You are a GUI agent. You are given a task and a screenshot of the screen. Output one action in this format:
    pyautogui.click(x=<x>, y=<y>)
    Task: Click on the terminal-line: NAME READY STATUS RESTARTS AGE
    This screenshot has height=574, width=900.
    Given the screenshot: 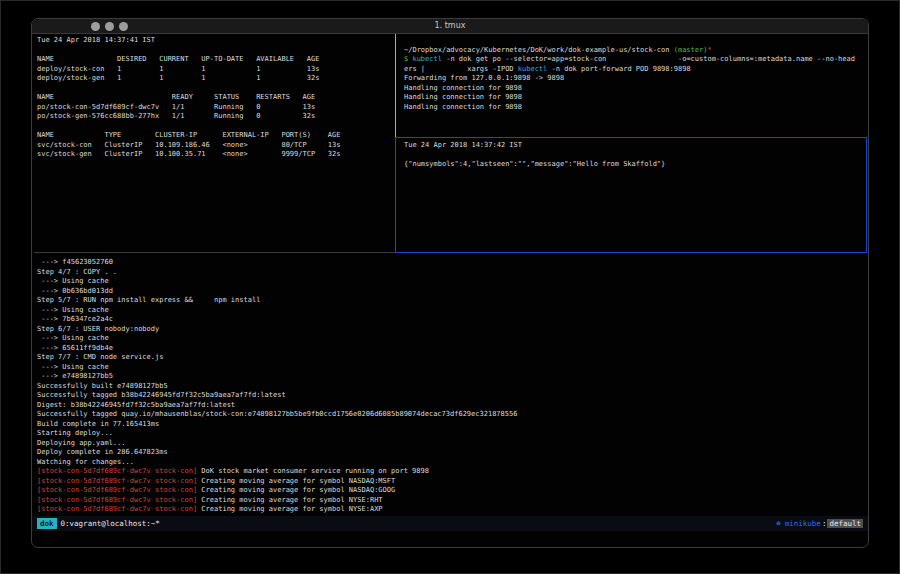 What is the action you would take?
    pyautogui.click(x=218, y=98)
    